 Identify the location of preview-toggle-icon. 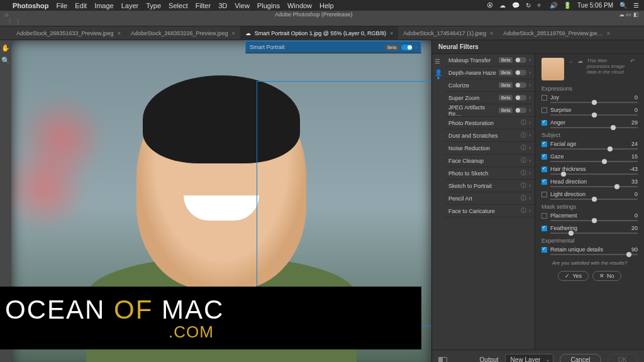
(443, 359).